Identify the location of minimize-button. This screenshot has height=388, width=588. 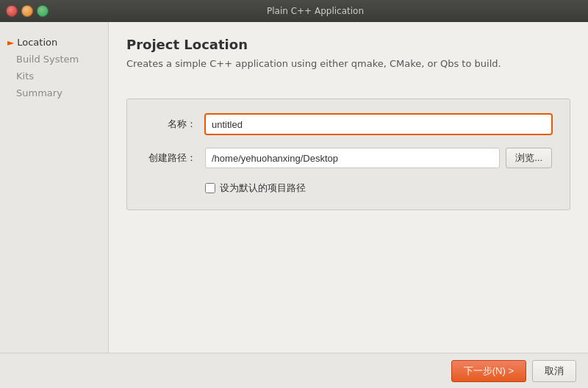
(27, 11).